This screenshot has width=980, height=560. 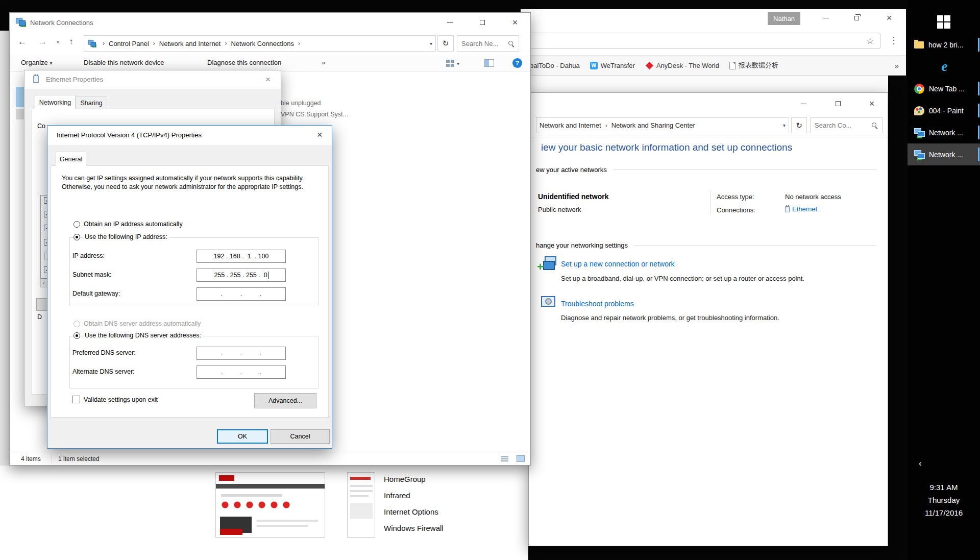 I want to click on nc-search-input, so click(x=485, y=44).